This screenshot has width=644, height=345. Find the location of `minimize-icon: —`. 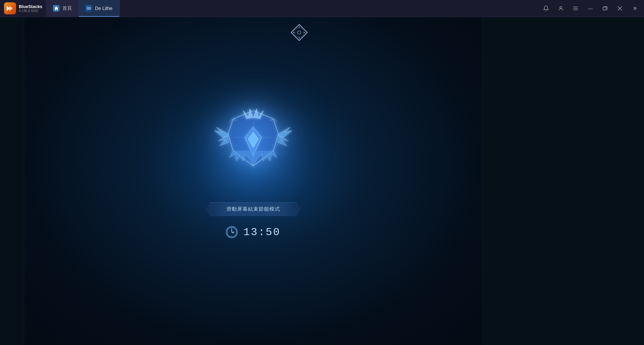

minimize-icon: — is located at coordinates (590, 8).